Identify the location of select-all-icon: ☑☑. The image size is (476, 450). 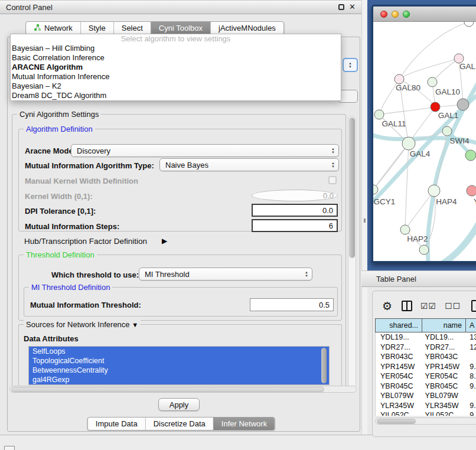
(429, 306).